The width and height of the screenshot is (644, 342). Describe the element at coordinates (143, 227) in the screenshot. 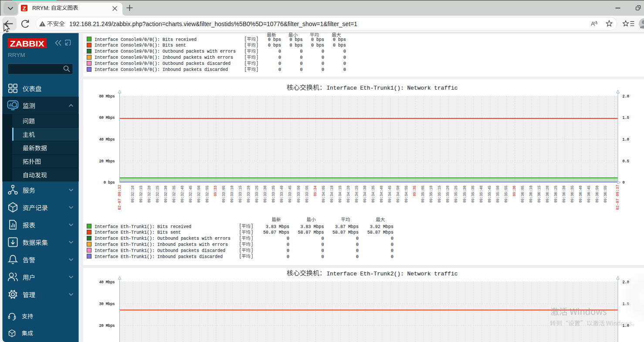

I see `svg-text:Interface Eth-Trunk1(): Bits r: Interface Eth-Trunk1(): Bits received` at that location.